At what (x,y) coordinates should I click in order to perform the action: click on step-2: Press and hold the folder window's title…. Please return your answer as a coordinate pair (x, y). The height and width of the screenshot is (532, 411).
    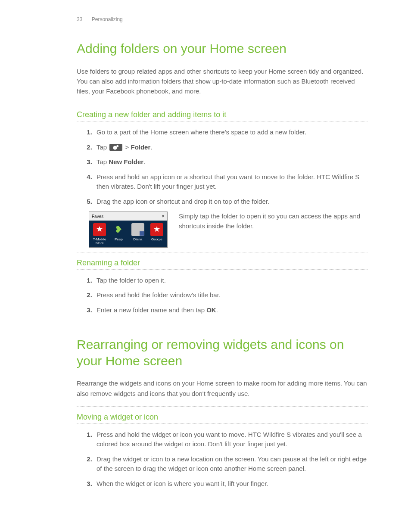
    Looking at the image, I should click on (231, 296).